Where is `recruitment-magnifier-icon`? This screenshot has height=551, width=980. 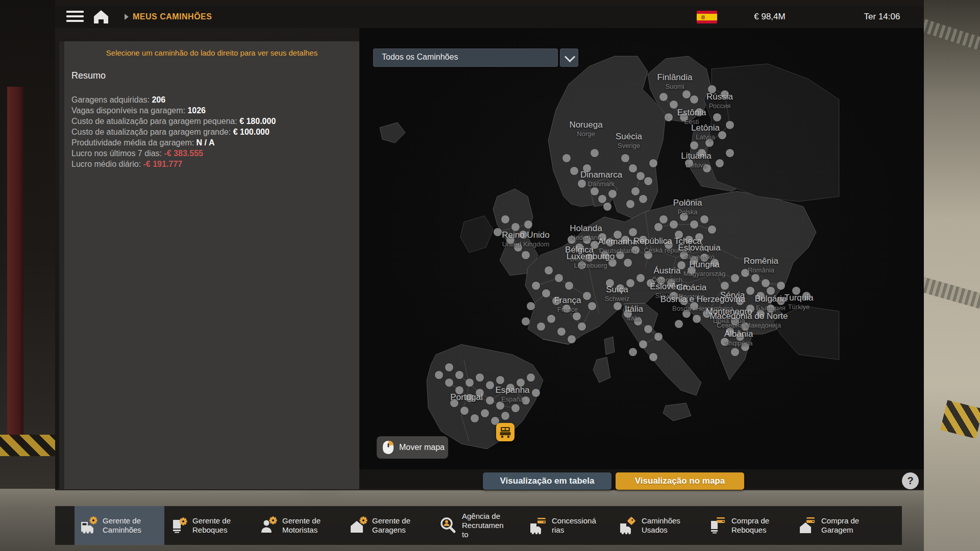 recruitment-magnifier-icon is located at coordinates (448, 525).